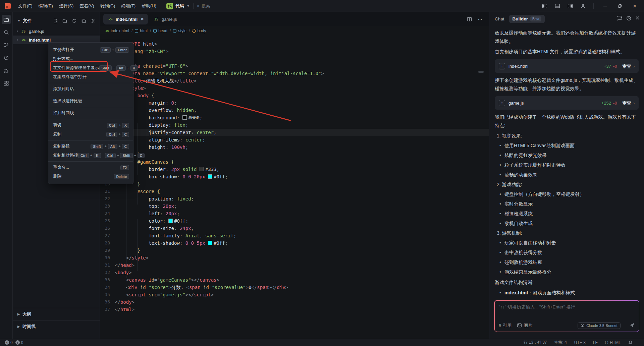 The image size is (644, 346). I want to click on code-line: 27 font-family: Arial, sans-serif;, so click(294, 236).